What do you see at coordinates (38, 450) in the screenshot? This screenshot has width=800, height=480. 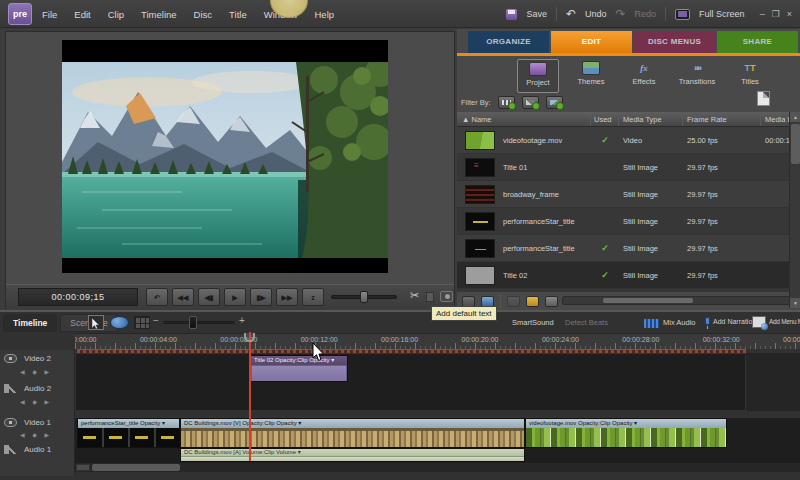 I see `track-name-audio1: Audio 1` at bounding box center [38, 450].